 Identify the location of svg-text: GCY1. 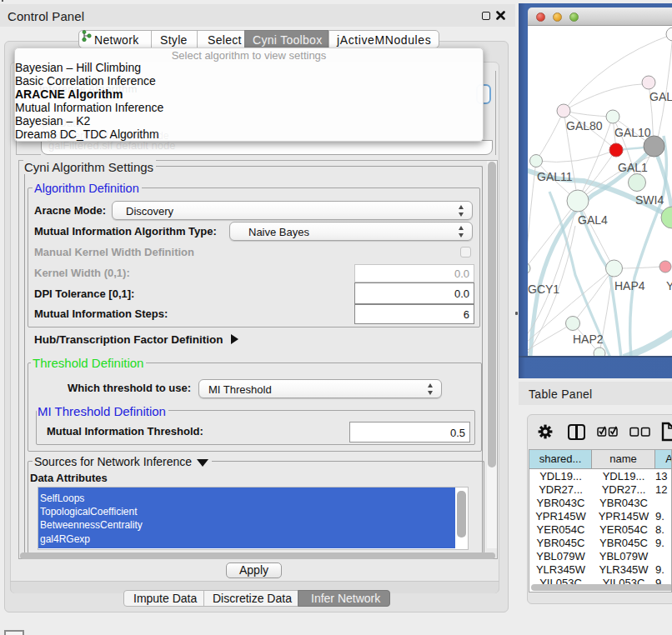
(544, 289).